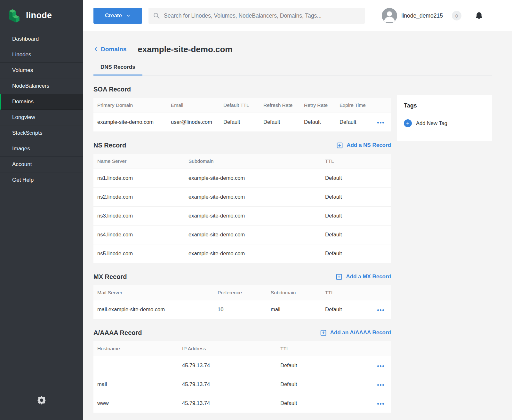 The width and height of the screenshot is (512, 420). What do you see at coordinates (242, 384) in the screenshot?
I see `table-row: mail 45.79.13.74 Default` at bounding box center [242, 384].